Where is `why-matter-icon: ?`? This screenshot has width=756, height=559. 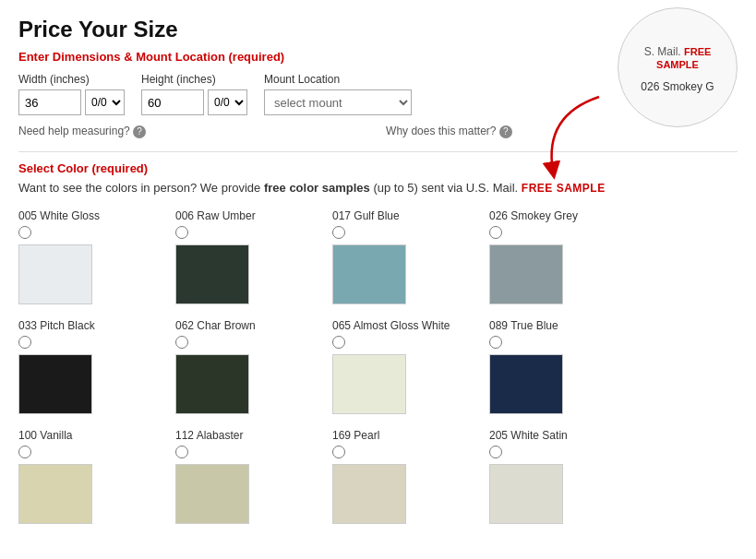 why-matter-icon: ? is located at coordinates (506, 132).